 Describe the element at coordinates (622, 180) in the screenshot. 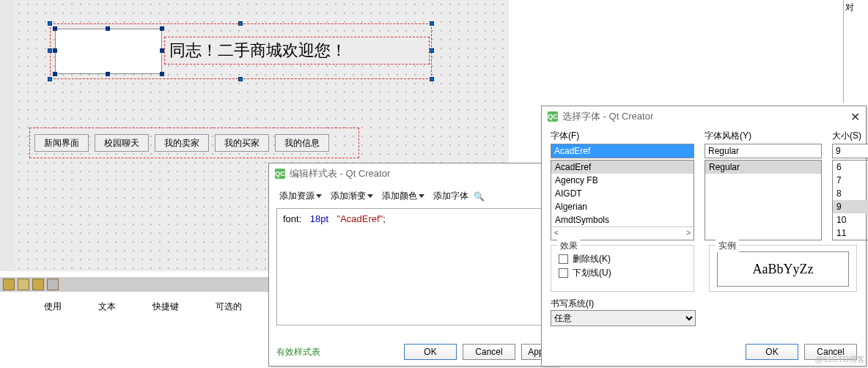

I see `list-item: Agency FB` at that location.